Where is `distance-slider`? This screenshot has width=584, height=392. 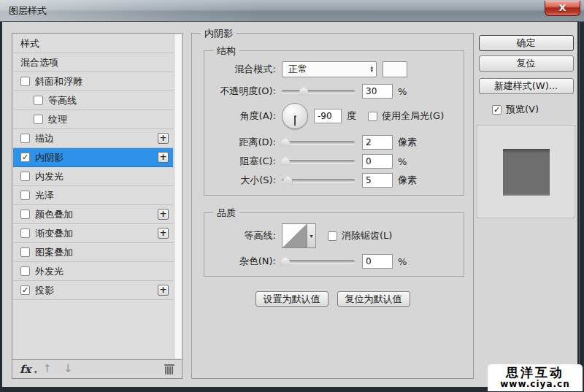 distance-slider is located at coordinates (318, 142).